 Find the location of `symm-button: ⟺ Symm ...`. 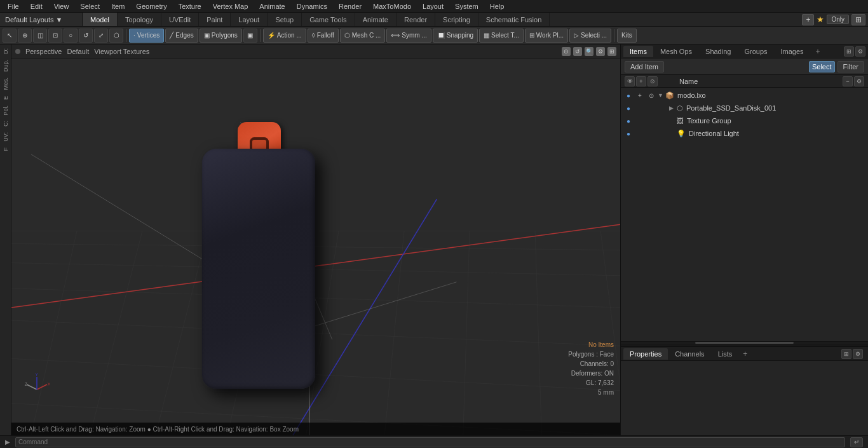

symm-button: ⟺ Symm ... is located at coordinates (409, 36).